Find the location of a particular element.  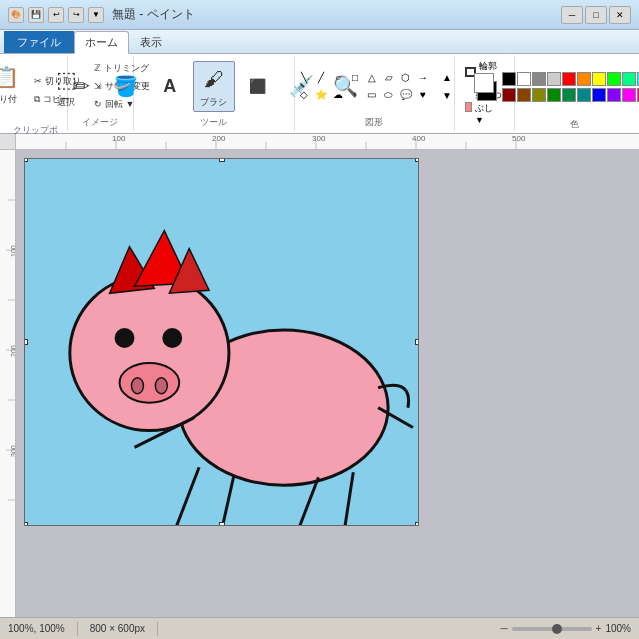

handle-tm is located at coordinates (222, 160).